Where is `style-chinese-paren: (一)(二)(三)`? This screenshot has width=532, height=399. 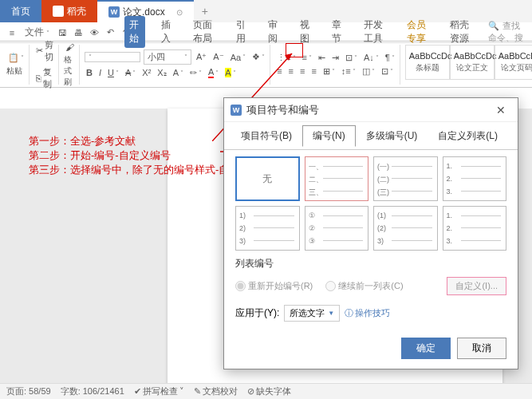 style-chinese-paren: (一)(二)(三) is located at coordinates (405, 179).